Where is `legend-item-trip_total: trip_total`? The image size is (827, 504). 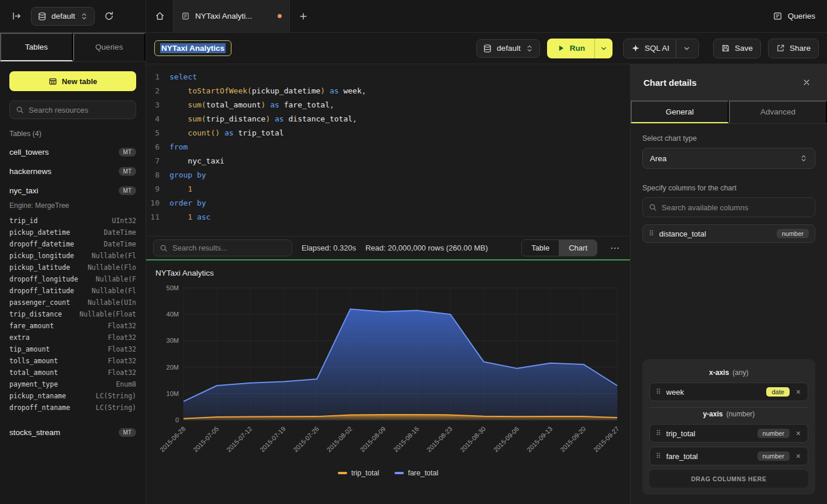 legend-item-trip_total: trip_total is located at coordinates (359, 473).